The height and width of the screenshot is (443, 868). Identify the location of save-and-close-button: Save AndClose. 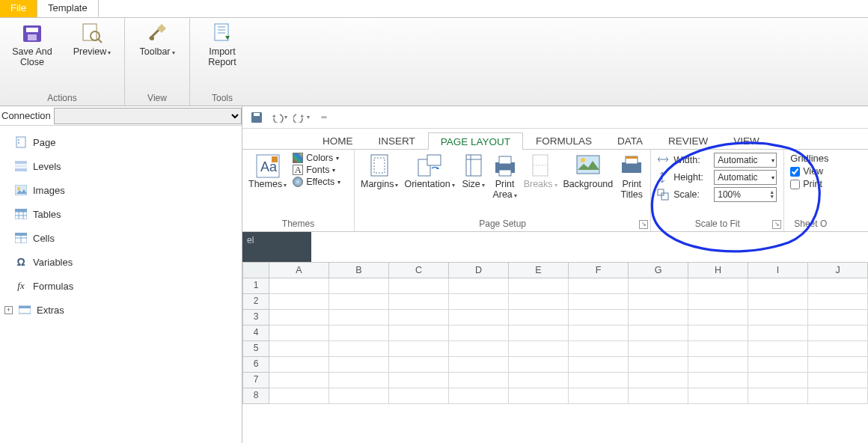
(32, 45).